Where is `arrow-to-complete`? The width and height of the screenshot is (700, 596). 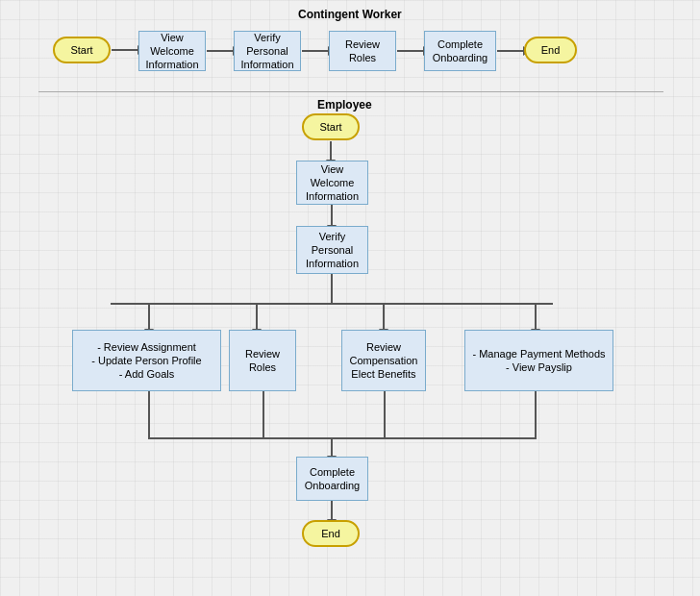
arrow-to-complete is located at coordinates (332, 447).